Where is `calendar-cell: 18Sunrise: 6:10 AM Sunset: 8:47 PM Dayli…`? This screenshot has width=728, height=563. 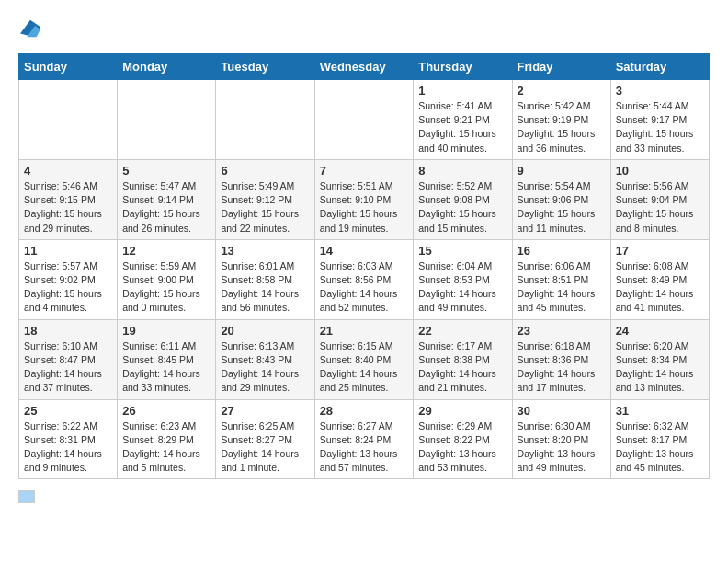 calendar-cell: 18Sunrise: 6:10 AM Sunset: 8:47 PM Dayli… is located at coordinates (68, 359).